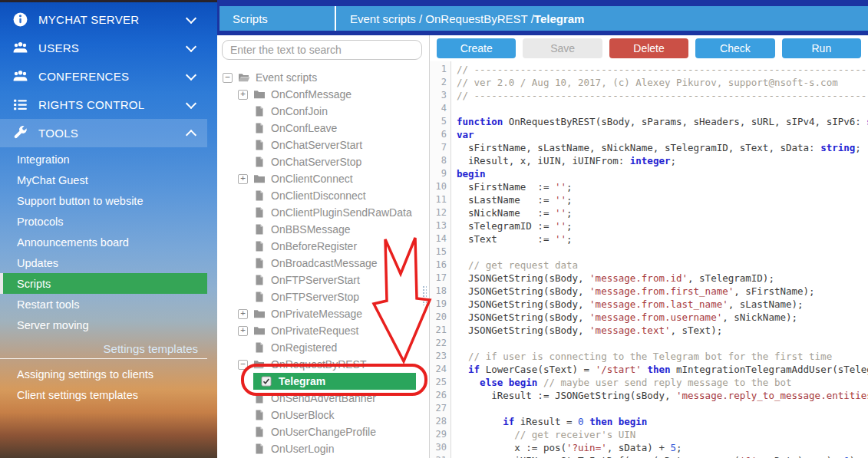  What do you see at coordinates (821, 48) in the screenshot?
I see `run-button: Run` at bounding box center [821, 48].